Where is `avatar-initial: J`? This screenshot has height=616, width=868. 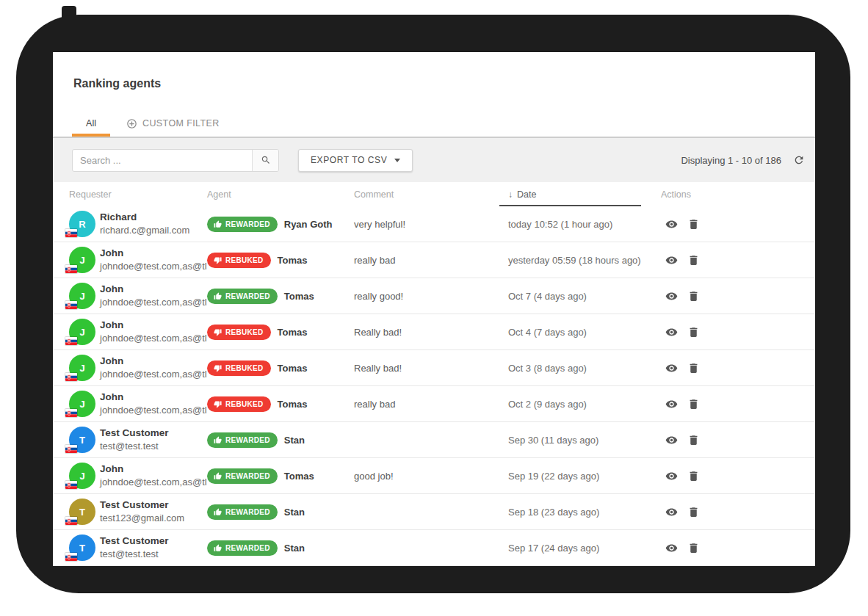
avatar-initial: J is located at coordinates (82, 476).